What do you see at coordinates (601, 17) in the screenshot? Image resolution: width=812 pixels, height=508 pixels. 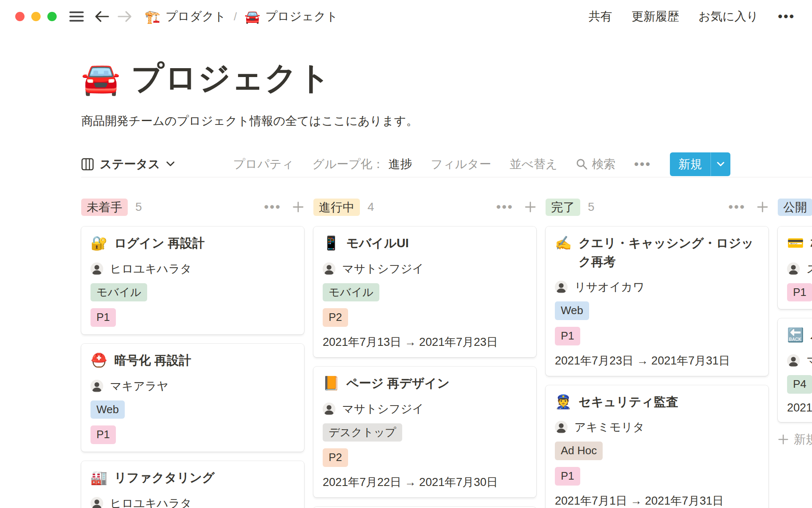 I see `share-button: 共有` at bounding box center [601, 17].